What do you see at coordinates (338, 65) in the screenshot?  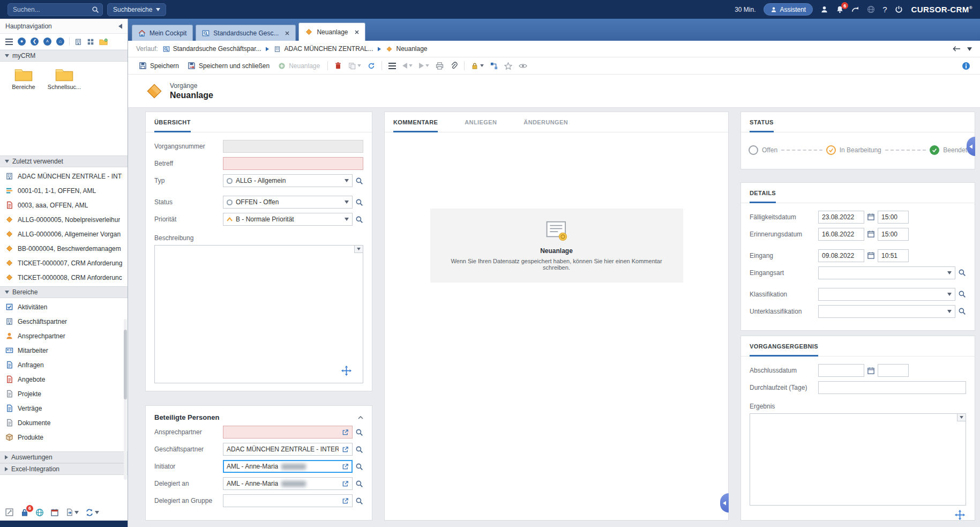 I see `delete-button` at bounding box center [338, 65].